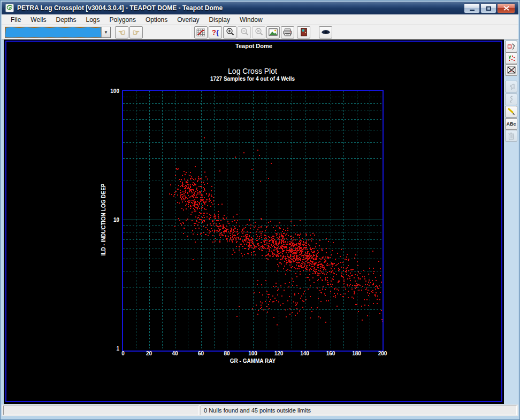 Image resolution: width=520 pixels, height=420 pixels. Describe the element at coordinates (190, 32) in the screenshot. I see `toolbar-separator` at that location.